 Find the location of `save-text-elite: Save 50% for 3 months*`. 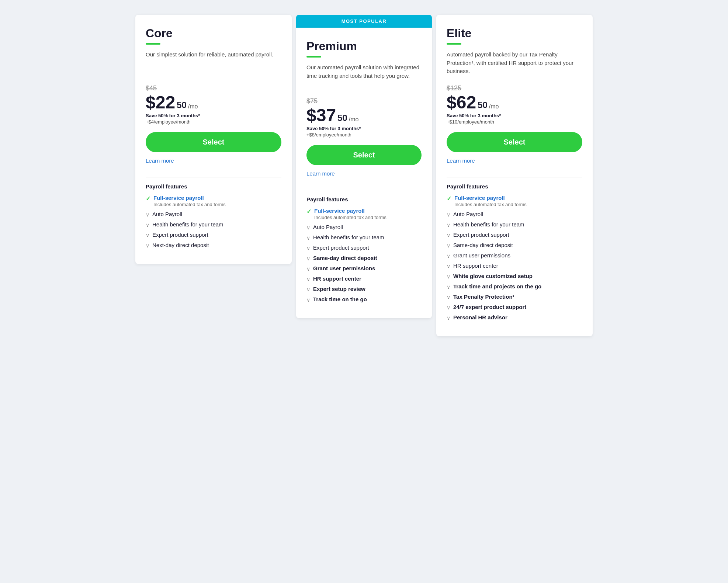

save-text-elite: Save 50% for 3 months* is located at coordinates (514, 116).